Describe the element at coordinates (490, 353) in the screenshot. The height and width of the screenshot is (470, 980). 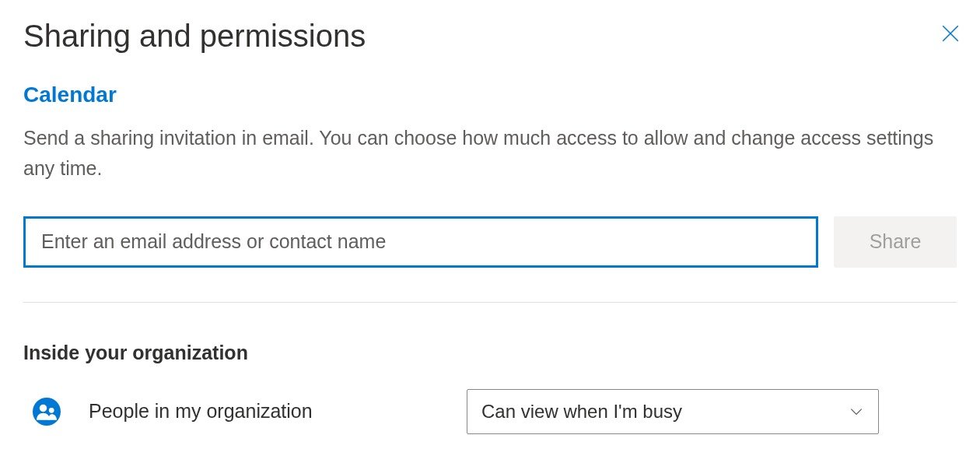
I see `org-section-heading: Inside your organization` at that location.